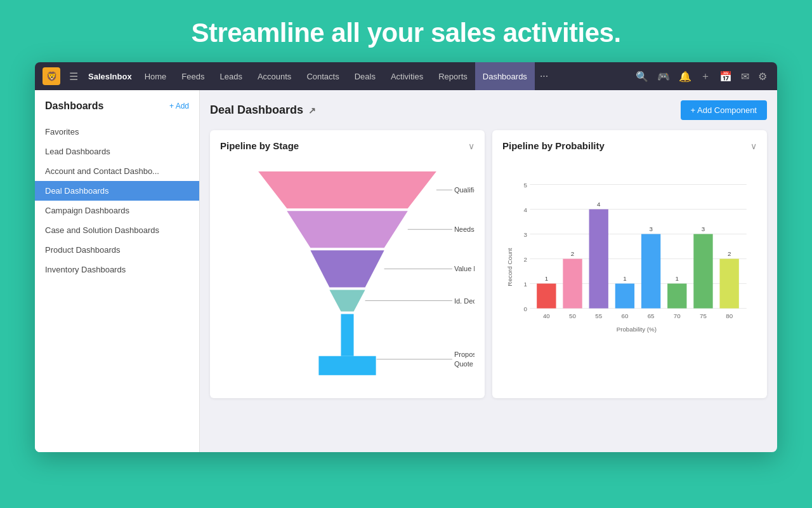 This screenshot has height=508, width=812. Describe the element at coordinates (703, 76) in the screenshot. I see `nav-right-icons: 🔍 🎮 🔔 ＋ 📅 ✉ ⚙` at that location.